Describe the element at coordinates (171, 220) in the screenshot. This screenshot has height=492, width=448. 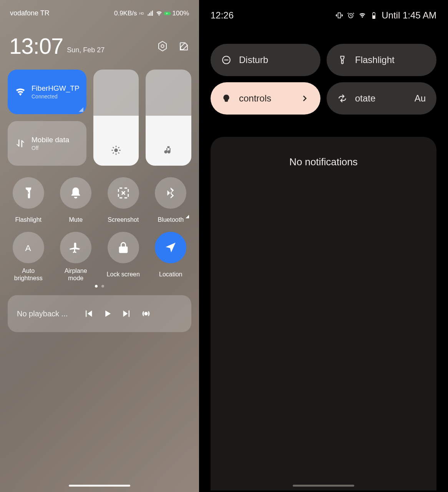
I see `tile-label: Bluetooth` at that location.